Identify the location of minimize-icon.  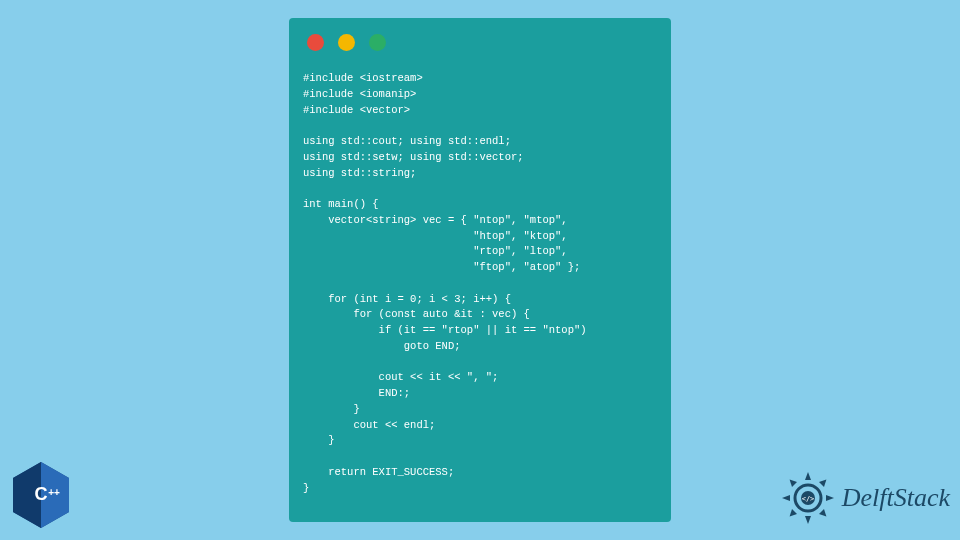
(346, 42).